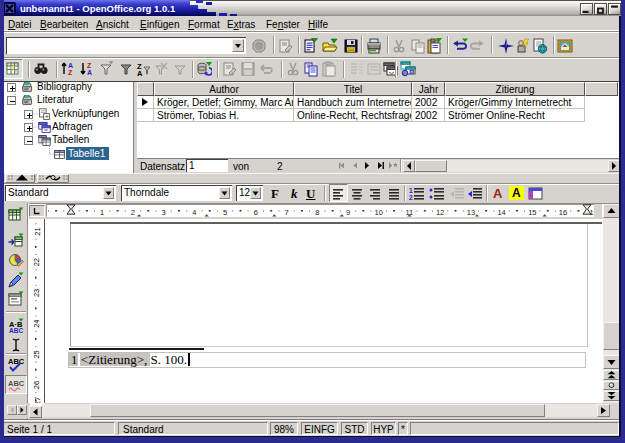  What do you see at coordinates (501, 212) in the screenshot?
I see `svg-text: 14` at bounding box center [501, 212].